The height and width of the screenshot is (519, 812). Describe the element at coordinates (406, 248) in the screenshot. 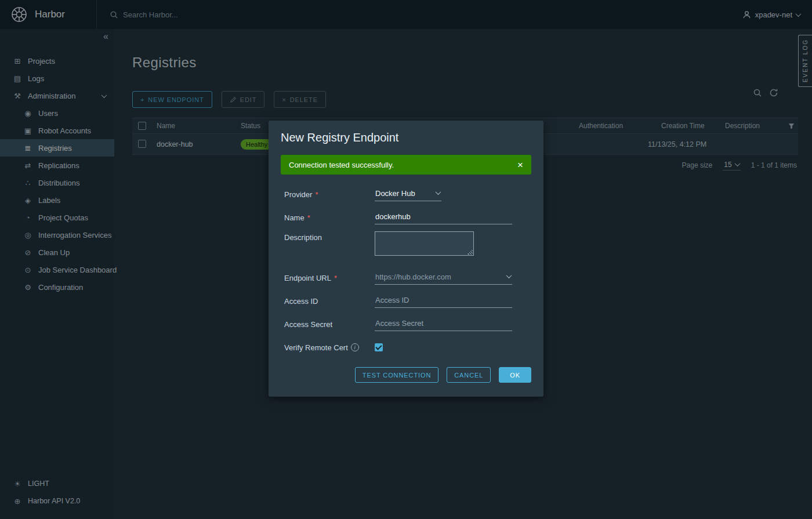

I see `description-row: Description` at that location.